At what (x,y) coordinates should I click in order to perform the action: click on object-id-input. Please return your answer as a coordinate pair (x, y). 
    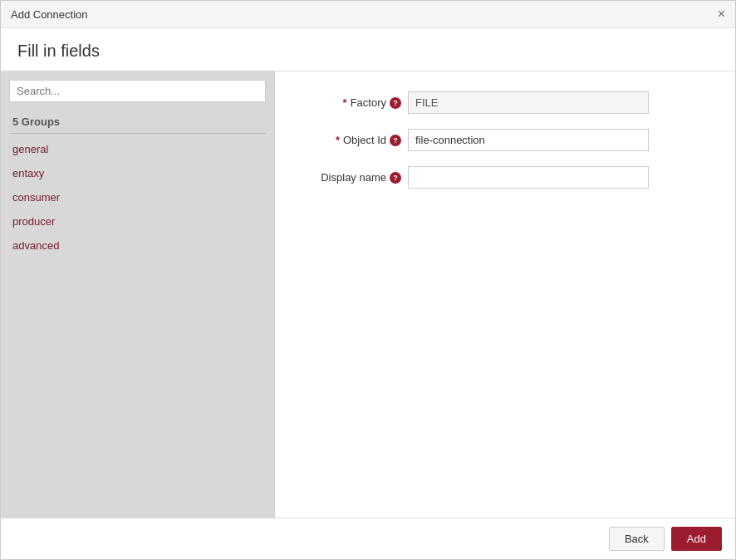
    Looking at the image, I should click on (528, 140).